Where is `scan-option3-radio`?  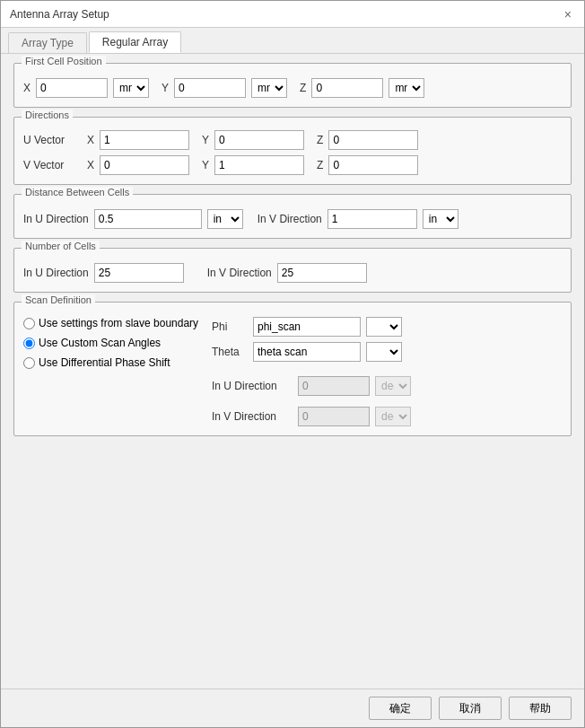
scan-option3-radio is located at coordinates (29, 363).